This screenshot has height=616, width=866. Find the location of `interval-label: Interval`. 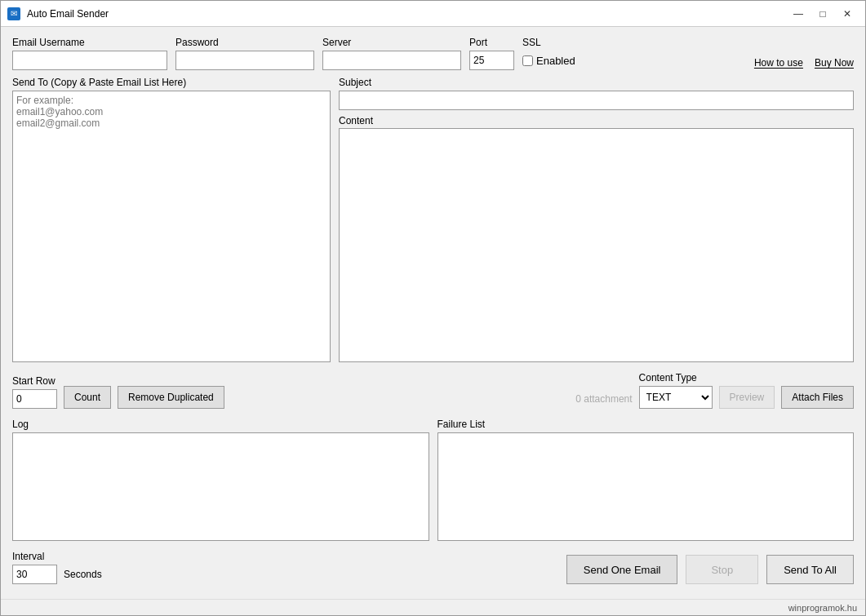

interval-label: Interval is located at coordinates (34, 556).